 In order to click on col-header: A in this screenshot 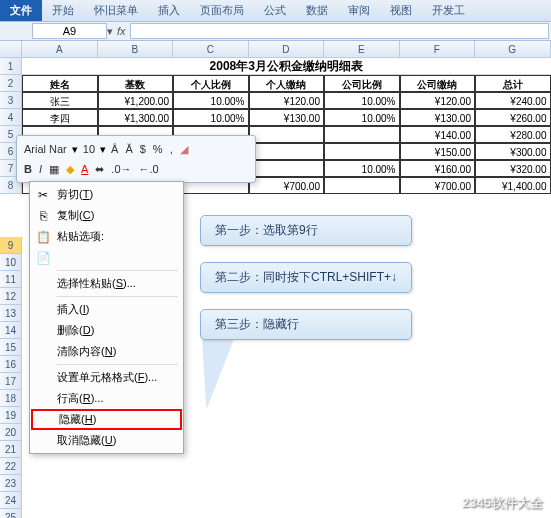, I will do `click(60, 50)`.